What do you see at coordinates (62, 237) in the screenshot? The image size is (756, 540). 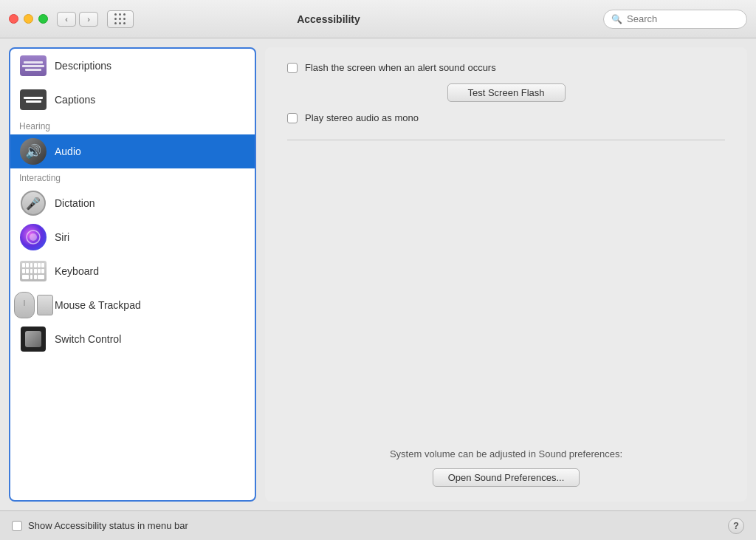 I see `sidebar-item-label: Siri` at bounding box center [62, 237].